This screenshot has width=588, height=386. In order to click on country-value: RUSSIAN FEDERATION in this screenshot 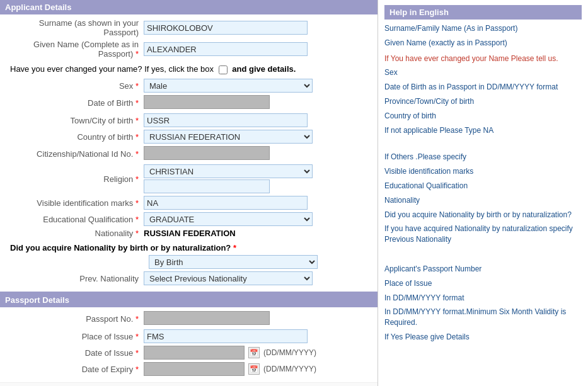, I will do `click(258, 137)`.